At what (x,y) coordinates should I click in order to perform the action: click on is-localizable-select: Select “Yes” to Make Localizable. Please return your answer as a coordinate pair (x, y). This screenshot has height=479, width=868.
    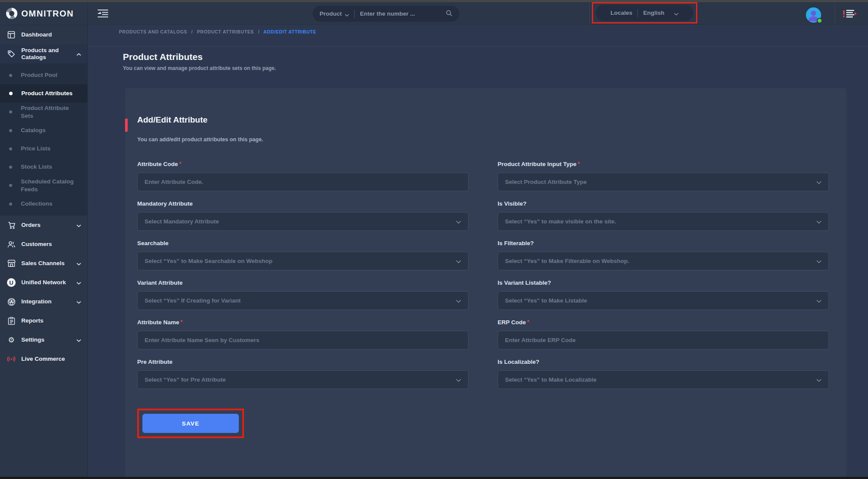
    Looking at the image, I should click on (663, 380).